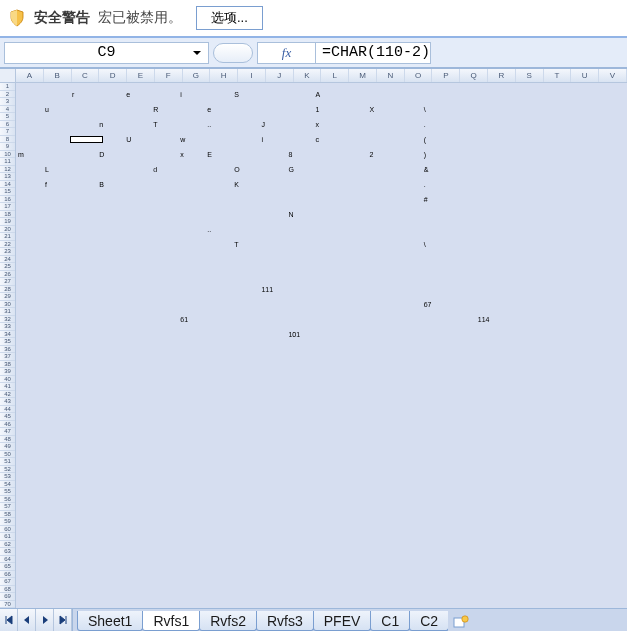 Image resolution: width=627 pixels, height=631 pixels. I want to click on row-header: 54, so click(8, 485).